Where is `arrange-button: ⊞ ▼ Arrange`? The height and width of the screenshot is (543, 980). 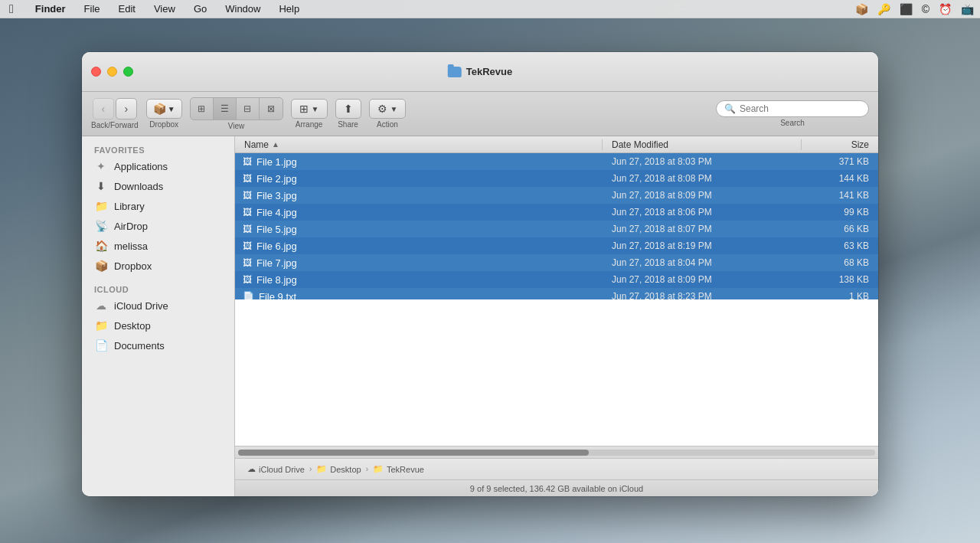 arrange-button: ⊞ ▼ Arrange is located at coordinates (309, 113).